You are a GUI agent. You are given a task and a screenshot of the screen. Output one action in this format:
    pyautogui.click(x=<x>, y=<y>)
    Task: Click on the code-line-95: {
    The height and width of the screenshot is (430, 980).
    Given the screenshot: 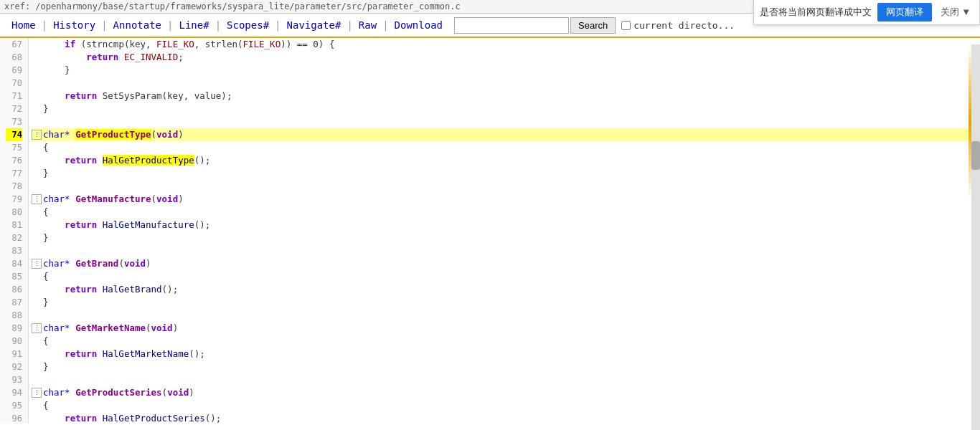 What is the action you would take?
    pyautogui.click(x=506, y=406)
    